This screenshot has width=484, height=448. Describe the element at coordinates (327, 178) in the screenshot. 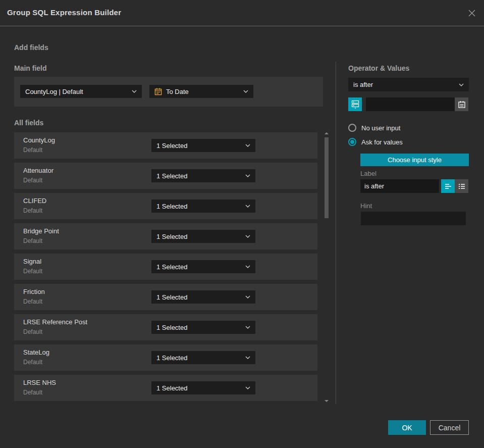

I see `scrollbar-thumb` at that location.